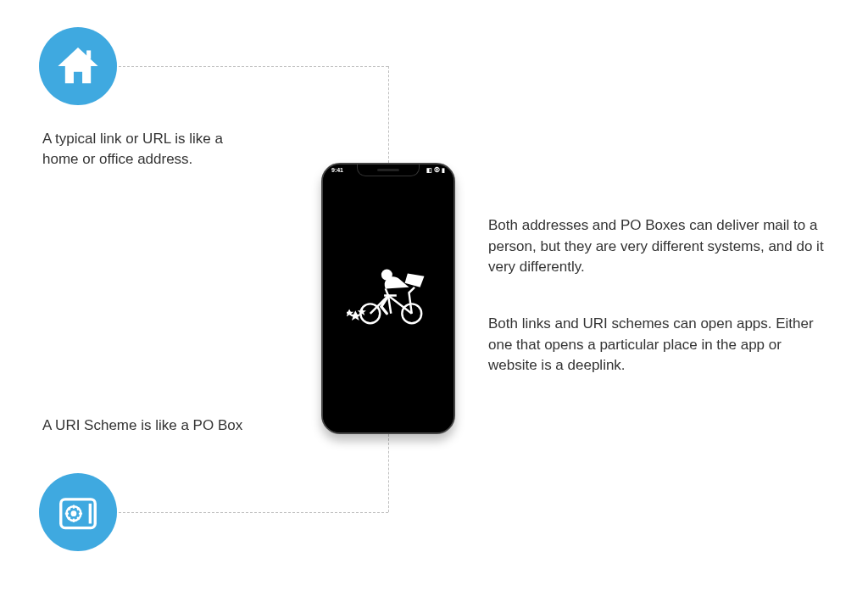 The width and height of the screenshot is (868, 591). I want to click on safe-icon, so click(78, 512).